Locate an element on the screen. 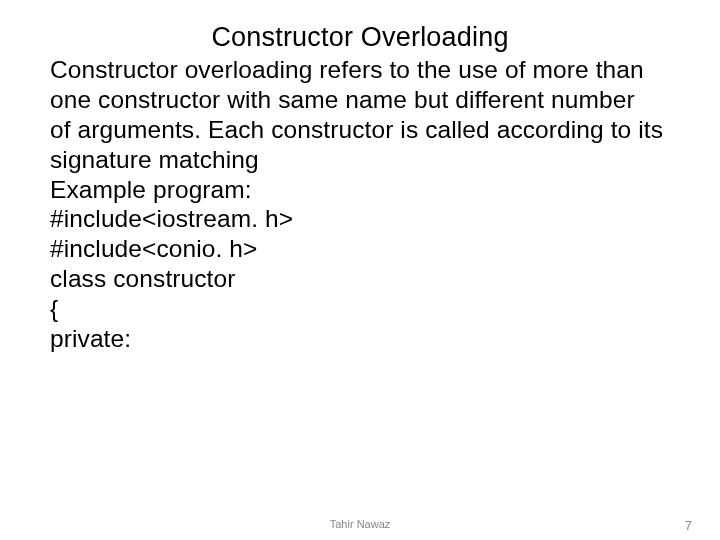 The image size is (720, 540). body-line: signature matching is located at coordinates (360, 160).